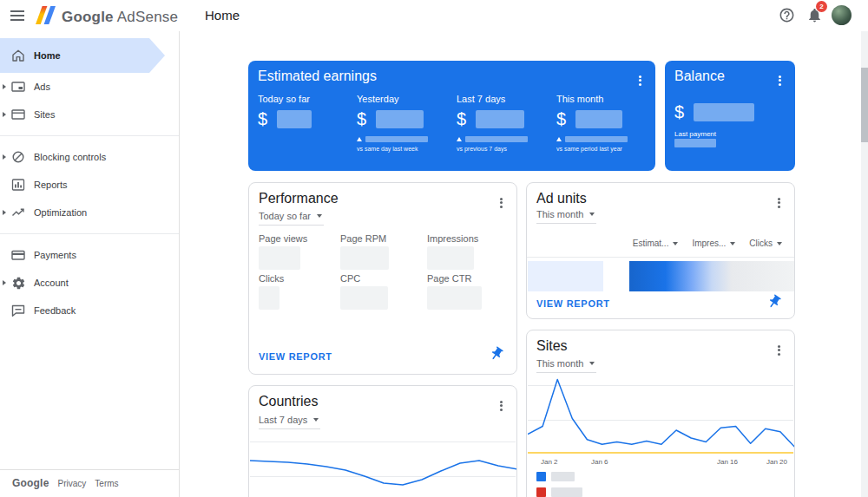 The image size is (868, 497). Describe the element at coordinates (365, 291) in the screenshot. I see `metric: CPC` at that location.